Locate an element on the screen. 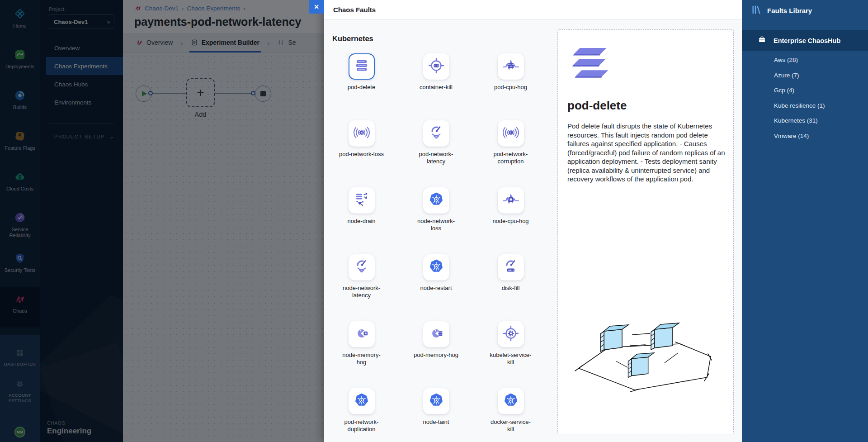 The width and height of the screenshot is (868, 442). fault-card-node-memory-hog: node-memory-hog is located at coordinates (362, 355).